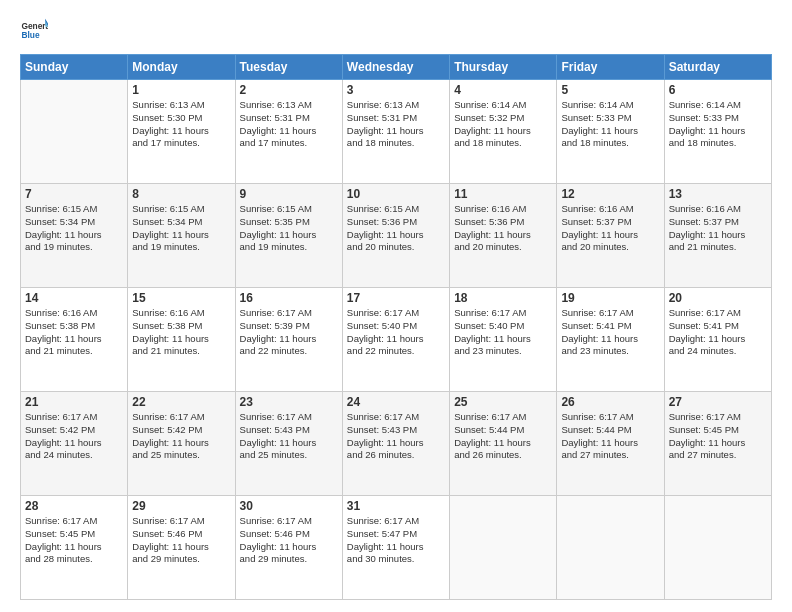 This screenshot has width=792, height=612. What do you see at coordinates (182, 236) in the screenshot?
I see `calendar-cell: 8Sunrise: 6:15 AMSunset: 5:34 PMDaylight…` at bounding box center [182, 236].